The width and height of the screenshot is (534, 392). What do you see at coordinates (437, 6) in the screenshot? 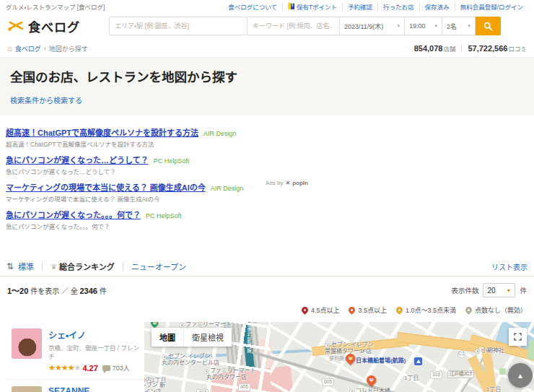
I see `link-saved: 保存済み` at bounding box center [437, 6].